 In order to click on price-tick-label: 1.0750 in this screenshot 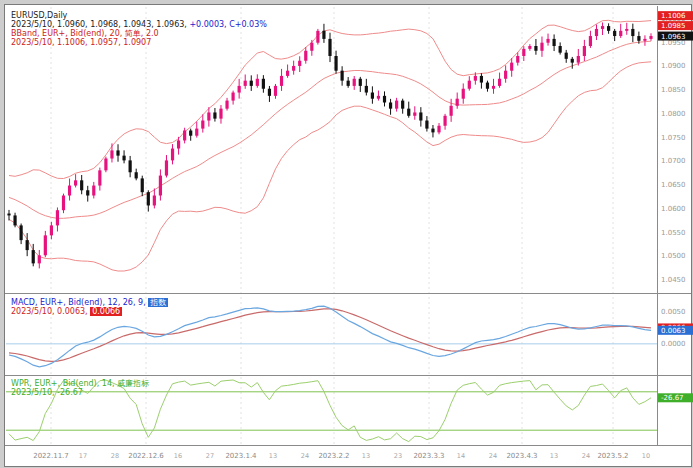, I will do `click(674, 138)`.